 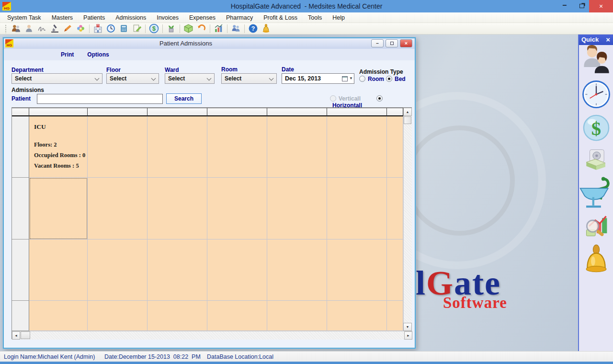 What do you see at coordinates (389, 79) in the screenshot?
I see `admission-type-bed-radio` at bounding box center [389, 79].